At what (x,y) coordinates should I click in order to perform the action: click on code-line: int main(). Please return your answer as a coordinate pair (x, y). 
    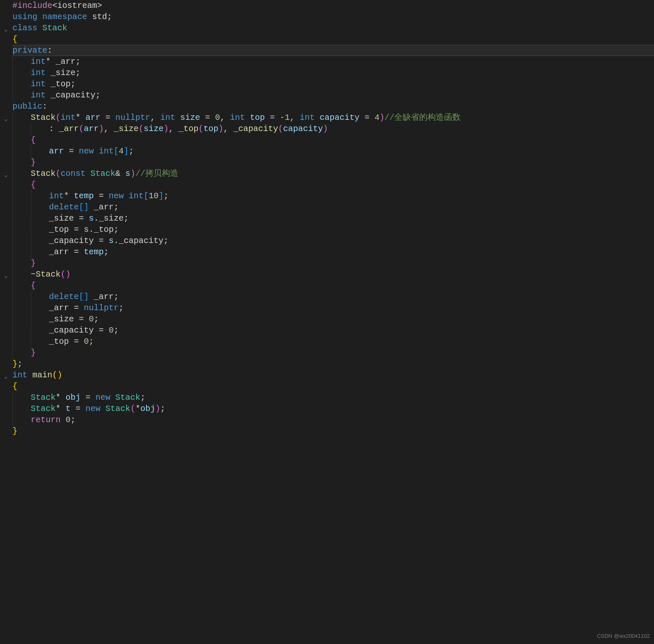
    Looking at the image, I should click on (333, 375).